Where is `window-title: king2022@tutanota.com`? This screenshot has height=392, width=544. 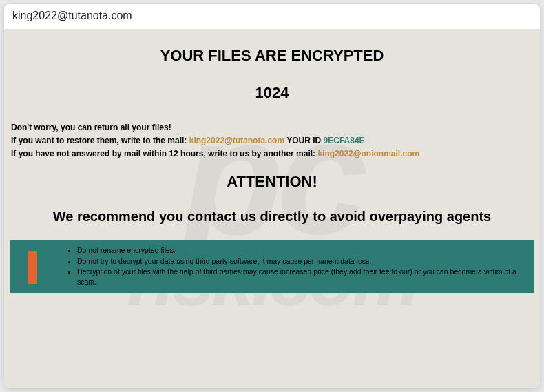
window-title: king2022@tutanota.com is located at coordinates (72, 15).